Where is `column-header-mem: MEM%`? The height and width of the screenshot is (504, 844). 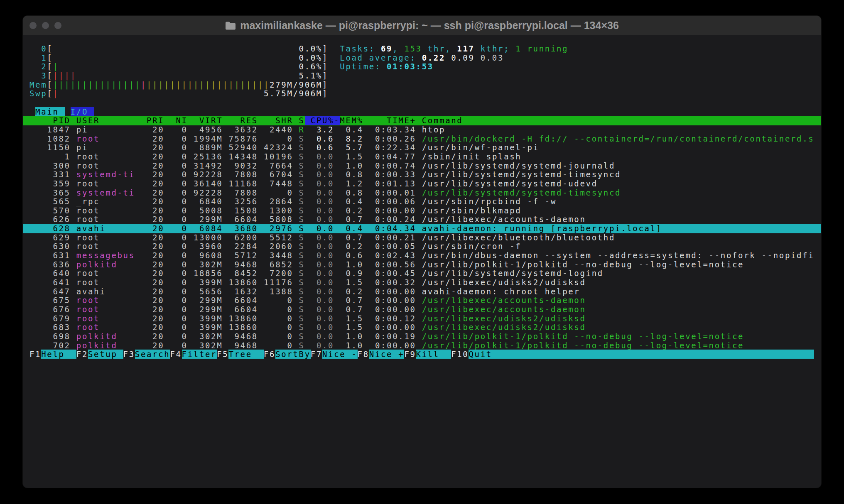
column-header-mem: MEM% is located at coordinates (351, 120).